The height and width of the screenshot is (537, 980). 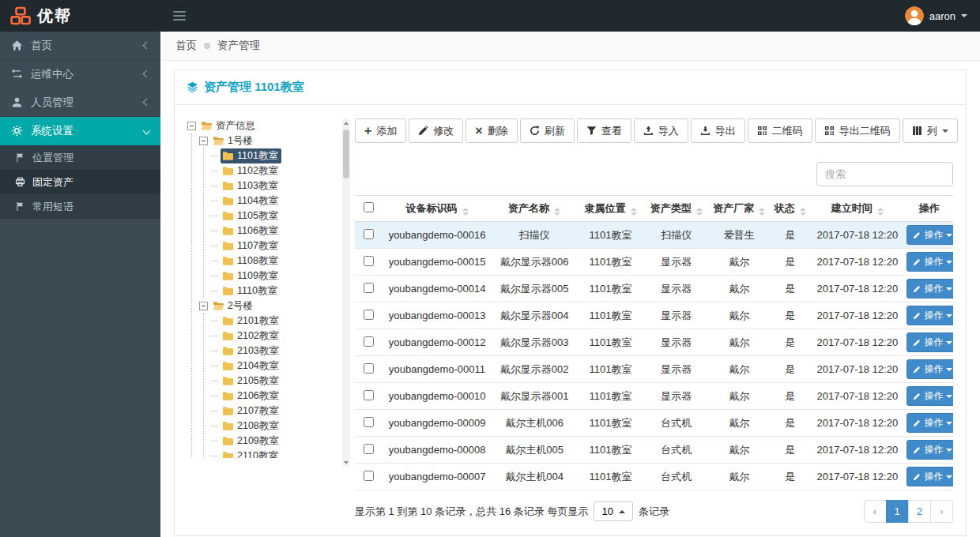 I want to click on refresh-button: 刷新, so click(x=547, y=131).